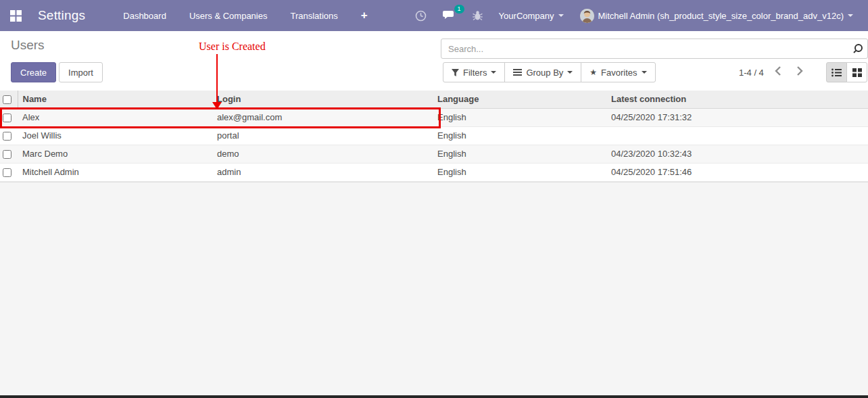 This screenshot has height=398, width=868. I want to click on filters-dropdown: Filters, so click(474, 72).